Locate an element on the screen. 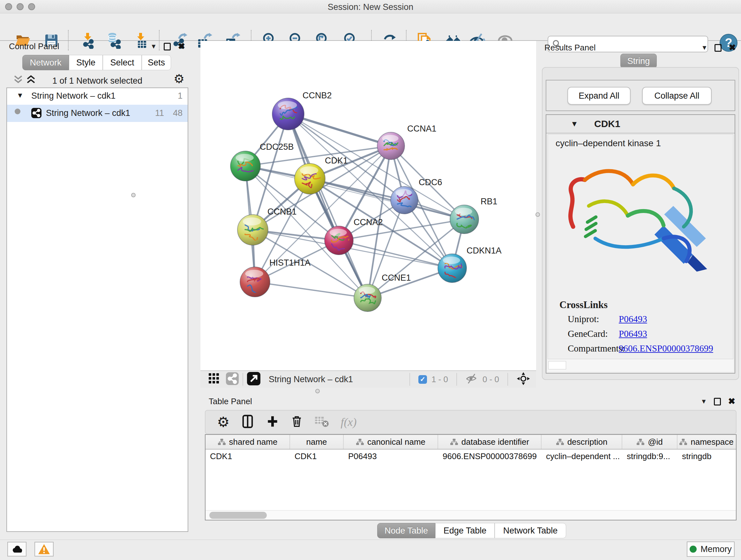 The image size is (741, 560). fit-selected-crosshair-icon is located at coordinates (523, 379).